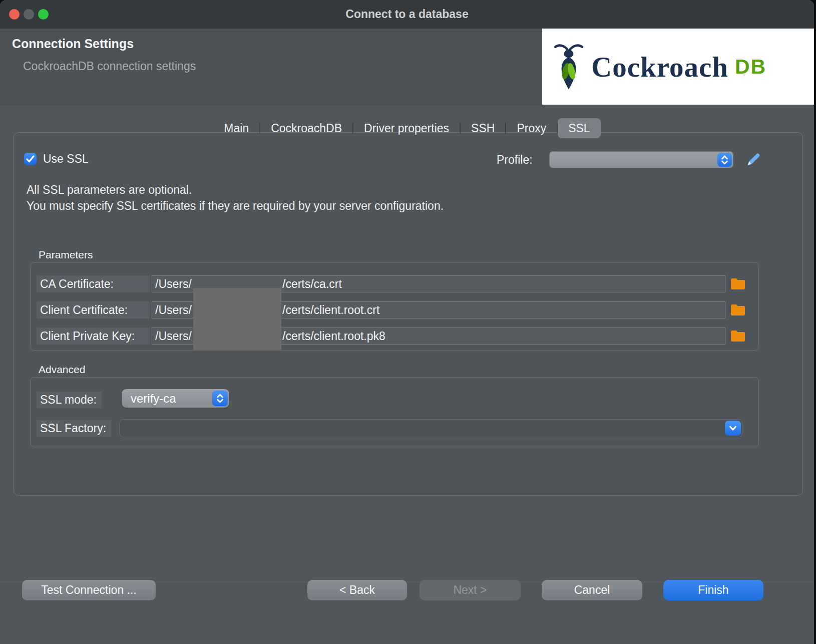 The height and width of the screenshot is (644, 816). Describe the element at coordinates (62, 370) in the screenshot. I see `advanced-group-label: Advanced` at that location.